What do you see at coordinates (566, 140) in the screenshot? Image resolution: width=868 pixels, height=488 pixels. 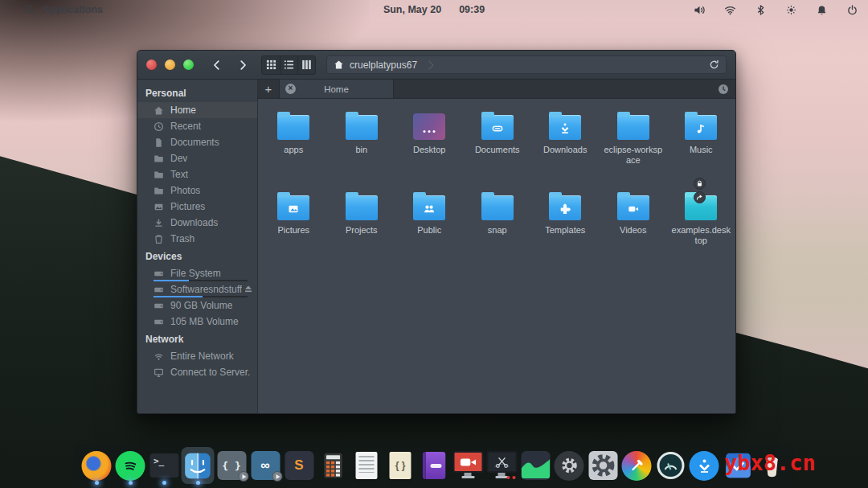 I see `file-downloads: Downloads` at bounding box center [566, 140].